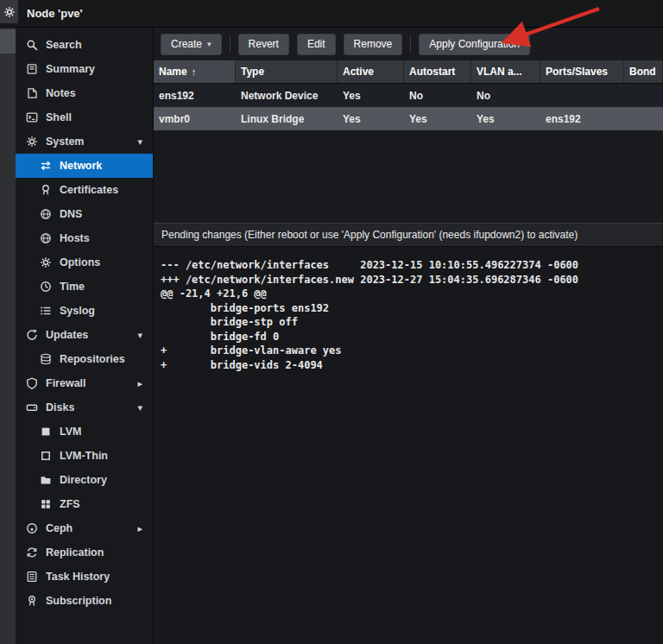  I want to click on certificate-icon, so click(47, 190).